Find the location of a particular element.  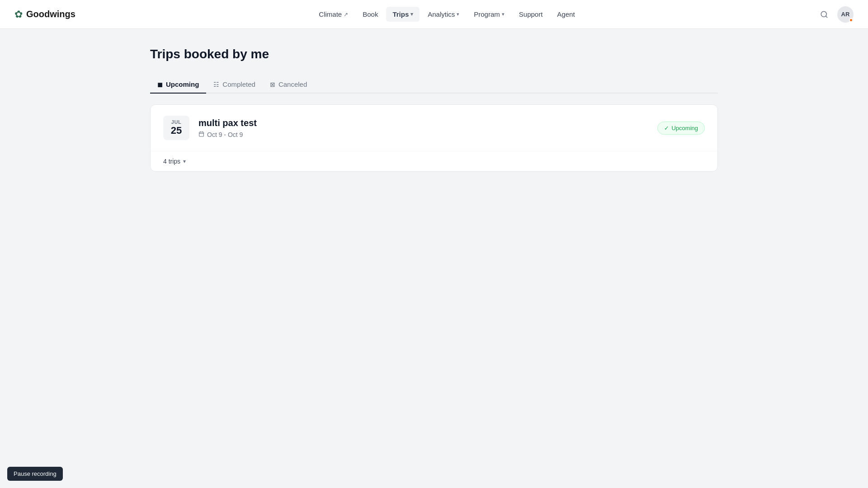

search-button is located at coordinates (824, 14).